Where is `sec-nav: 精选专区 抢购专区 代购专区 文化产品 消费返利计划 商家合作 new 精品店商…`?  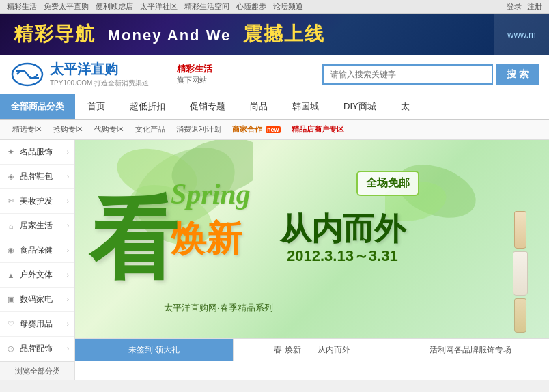 sec-nav: 精选专区 抢购专区 代购专区 文化产品 消费返利计划 商家合作 new 精品店商… is located at coordinates (274, 130).